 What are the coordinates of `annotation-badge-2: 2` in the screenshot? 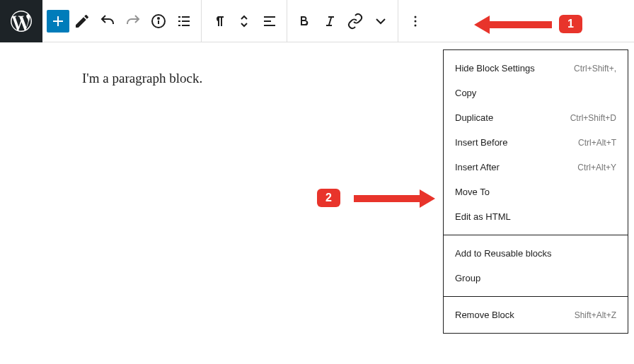 It's located at (328, 198).